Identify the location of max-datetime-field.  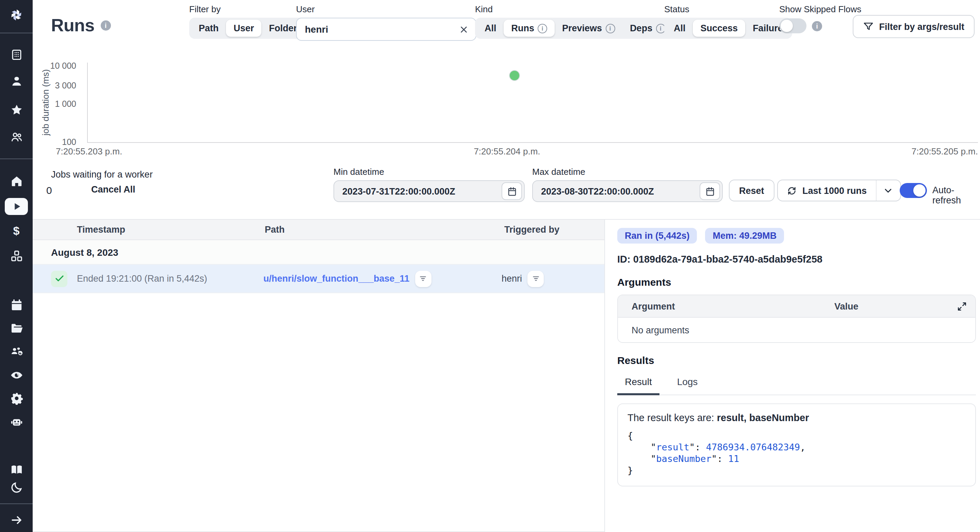
(628, 191).